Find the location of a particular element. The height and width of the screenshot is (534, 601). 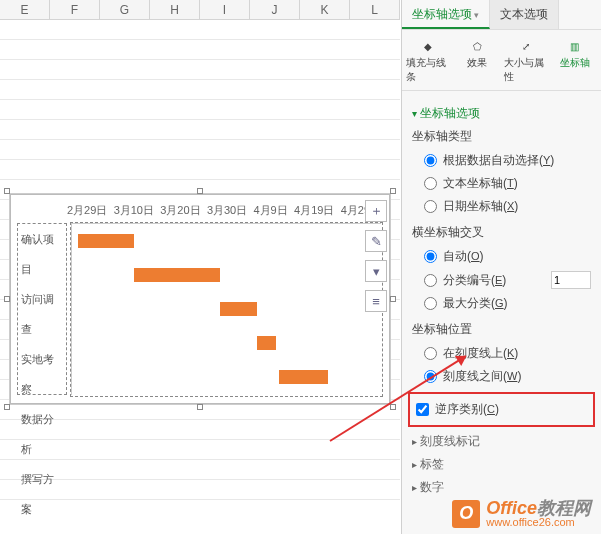

section-tick-marks: 刻度线标记 is located at coordinates (502, 442).